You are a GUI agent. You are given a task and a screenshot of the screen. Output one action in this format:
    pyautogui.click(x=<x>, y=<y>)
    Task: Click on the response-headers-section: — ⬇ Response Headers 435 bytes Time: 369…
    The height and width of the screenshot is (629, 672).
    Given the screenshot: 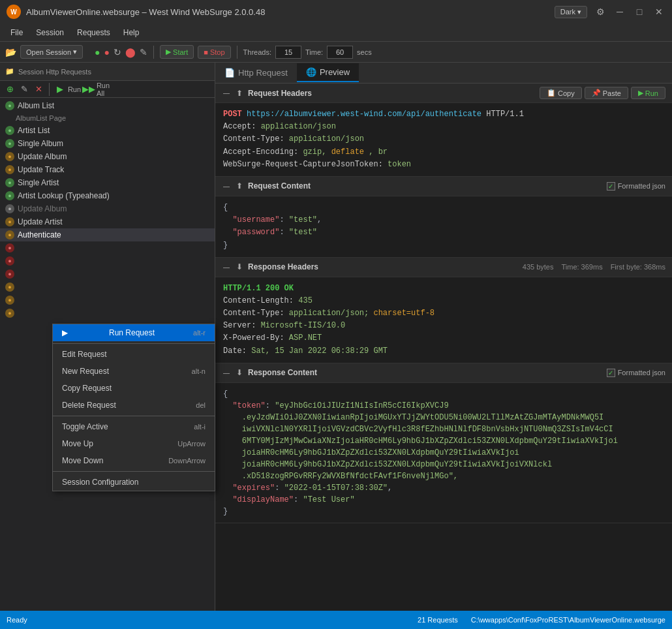 What is the action you would take?
    pyautogui.click(x=444, y=311)
    